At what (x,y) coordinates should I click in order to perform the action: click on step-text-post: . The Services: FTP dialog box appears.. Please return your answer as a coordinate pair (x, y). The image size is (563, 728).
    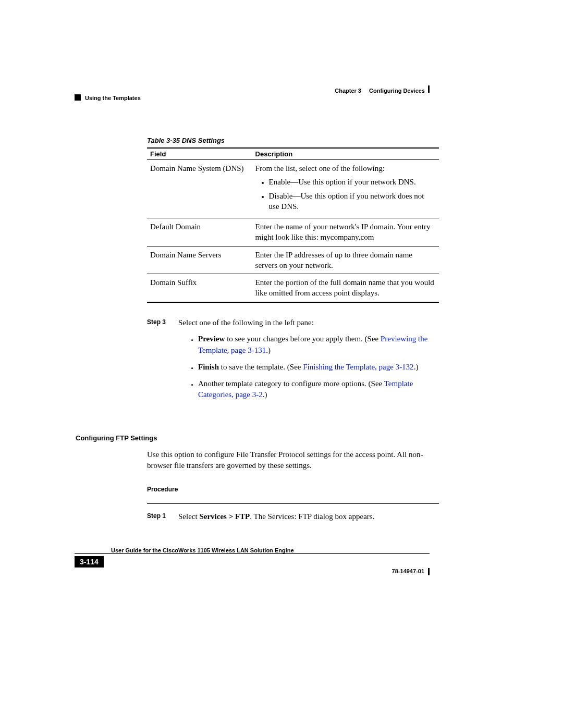
    Looking at the image, I should click on (312, 516).